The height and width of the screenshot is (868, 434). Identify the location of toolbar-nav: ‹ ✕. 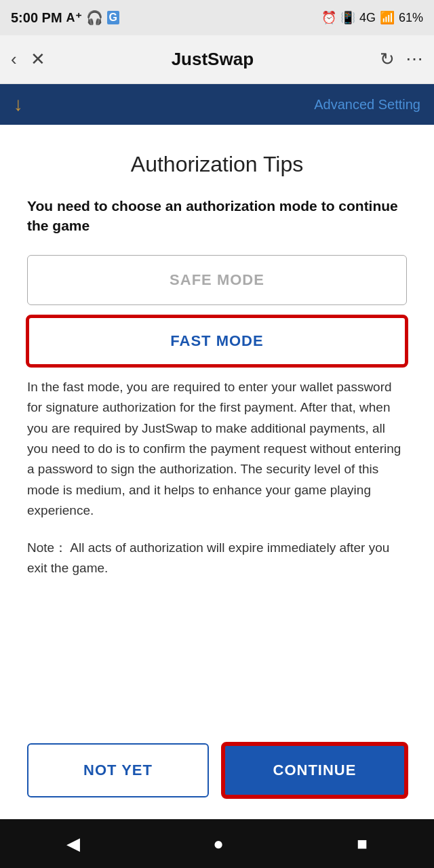
(28, 60).